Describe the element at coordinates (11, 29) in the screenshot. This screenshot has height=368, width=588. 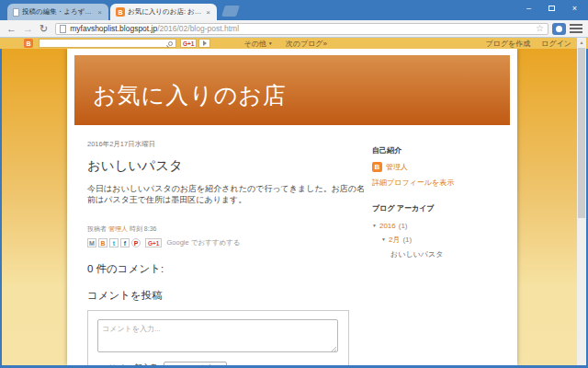
I see `back-icon: ←` at that location.